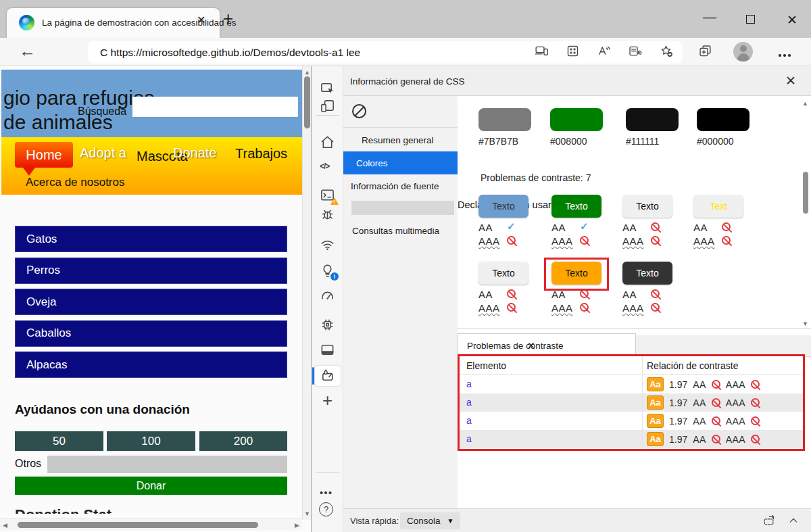 This screenshot has height=532, width=811. I want to click on scroll-right-icon: ▶, so click(297, 525).